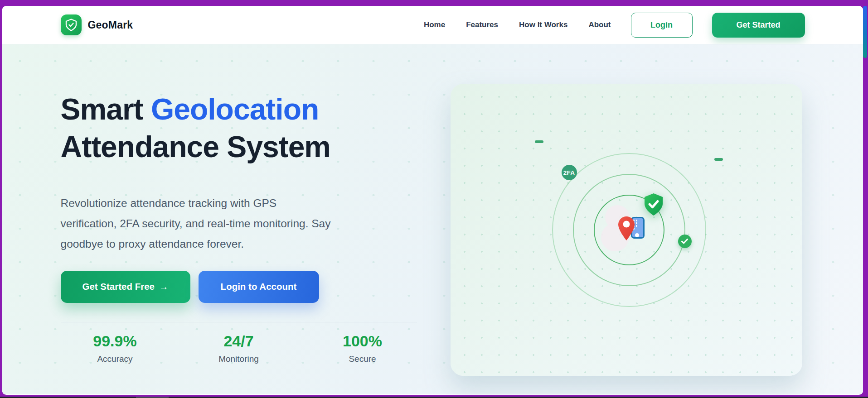 This screenshot has width=868, height=398. Describe the element at coordinates (106, 109) in the screenshot. I see `hero-title-dark: Smart` at that location.